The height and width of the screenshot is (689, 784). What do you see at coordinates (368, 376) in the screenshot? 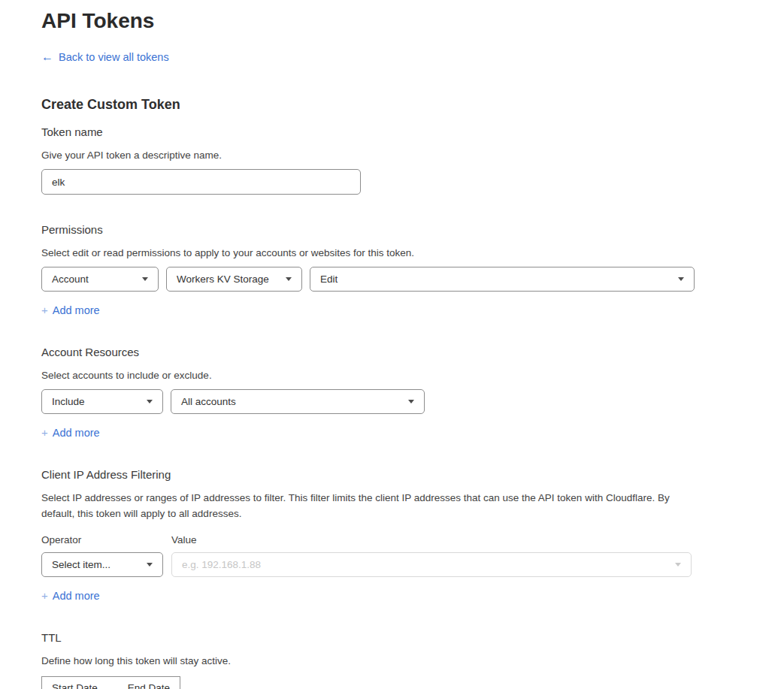
I see `account-resources-description: Select accounts to include or exclude.` at bounding box center [368, 376].